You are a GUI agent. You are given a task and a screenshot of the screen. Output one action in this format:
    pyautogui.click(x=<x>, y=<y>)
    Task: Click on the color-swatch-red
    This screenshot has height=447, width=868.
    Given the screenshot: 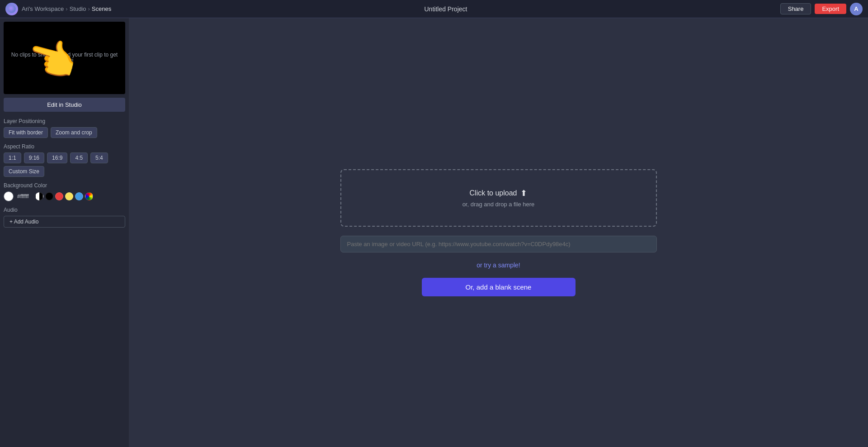 What is the action you would take?
    pyautogui.click(x=59, y=196)
    